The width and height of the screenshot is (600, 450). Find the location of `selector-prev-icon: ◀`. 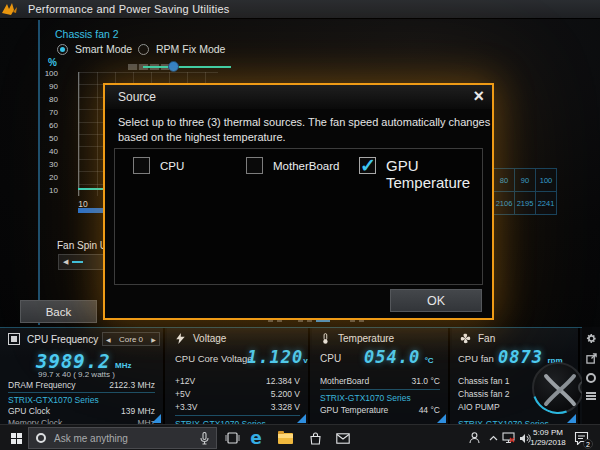

selector-prev-icon: ◀ is located at coordinates (108, 340).